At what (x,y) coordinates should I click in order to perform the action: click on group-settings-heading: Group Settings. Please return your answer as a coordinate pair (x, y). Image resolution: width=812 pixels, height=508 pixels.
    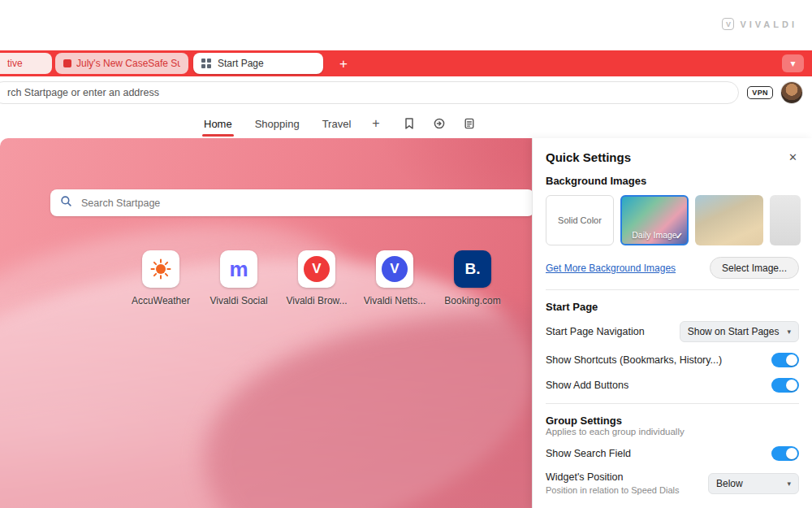
    Looking at the image, I should click on (672, 421).